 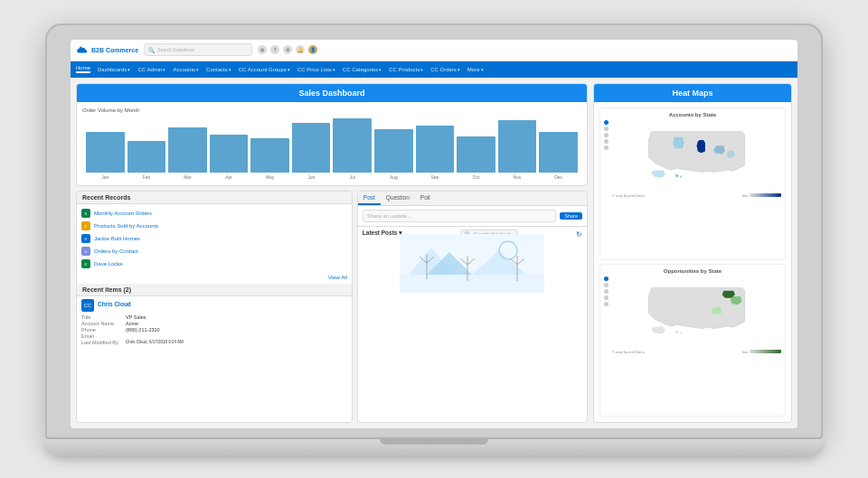 I want to click on recent-records-header: Recent Records, so click(x=214, y=198).